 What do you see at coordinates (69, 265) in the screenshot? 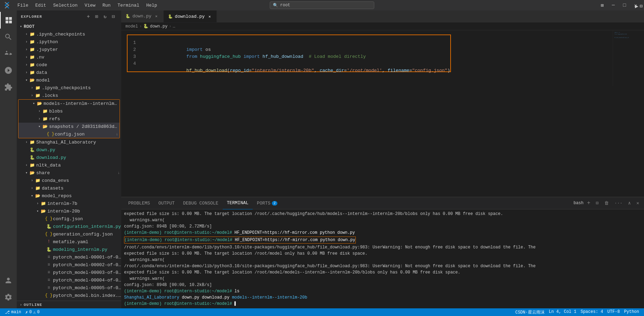
I see `tree-pytorch-2: ≡ pytorch_model-00002-of-00005.bin` at bounding box center [69, 265].